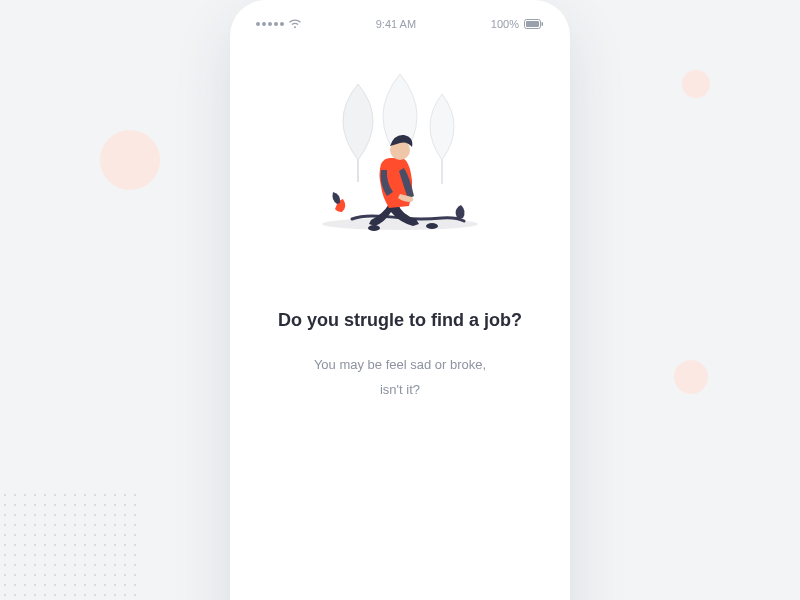  Describe the element at coordinates (270, 24) in the screenshot. I see `signal-strength-icon` at that location.